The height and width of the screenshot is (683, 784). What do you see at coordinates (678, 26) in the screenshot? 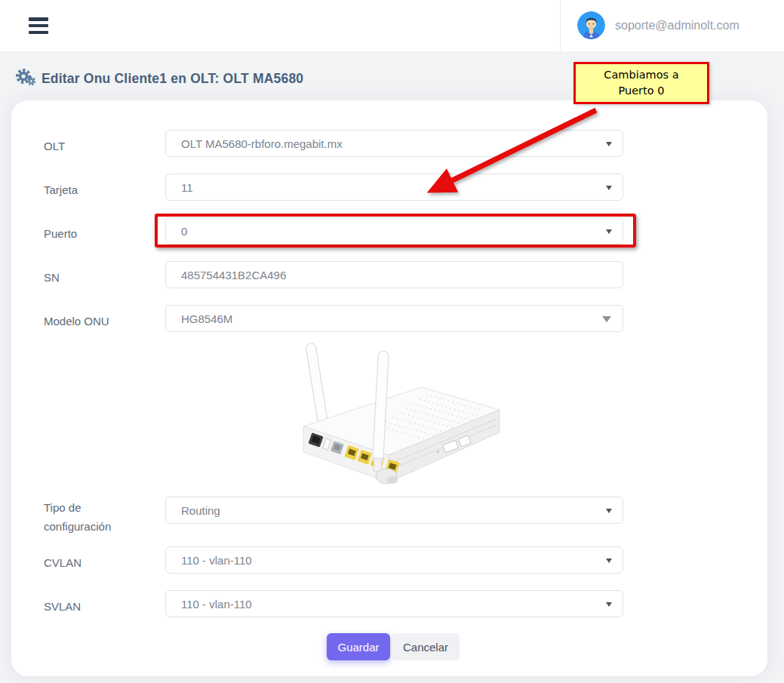
I see `user-email: soporte@adminolt.com` at bounding box center [678, 26].